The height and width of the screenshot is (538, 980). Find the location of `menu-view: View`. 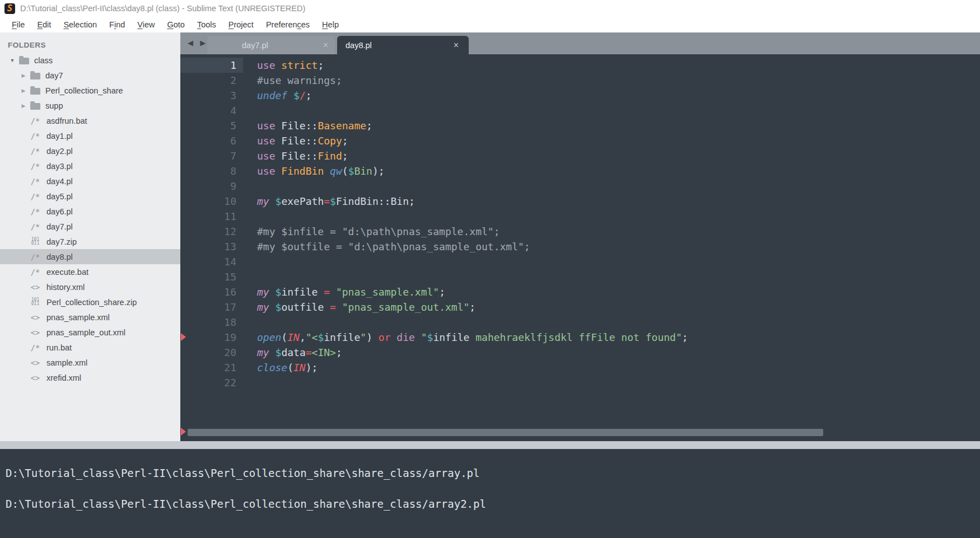

menu-view: View is located at coordinates (146, 25).